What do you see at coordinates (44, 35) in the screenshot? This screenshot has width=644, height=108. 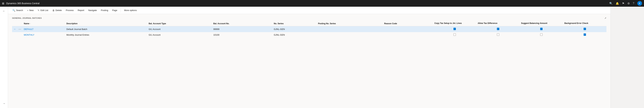 I see `cell-name-monthly: MONTHLY` at bounding box center [44, 35].